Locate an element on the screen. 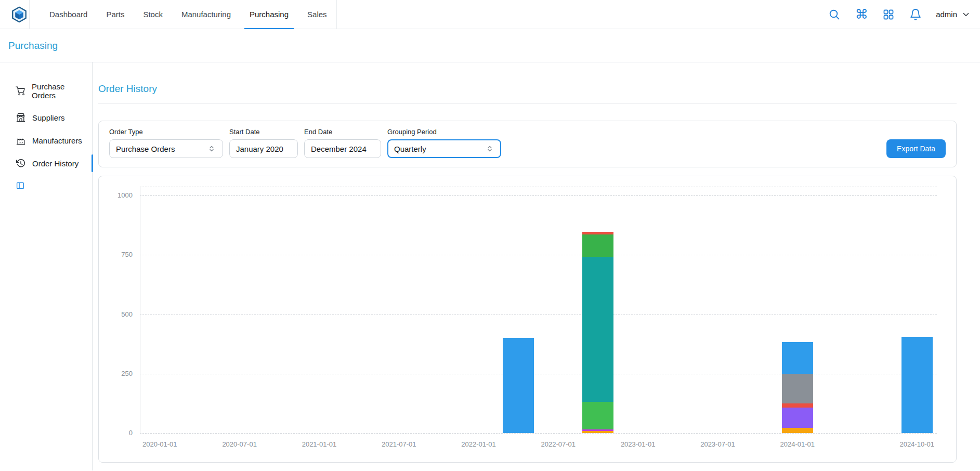  y-axis-label: 500 is located at coordinates (120, 314).